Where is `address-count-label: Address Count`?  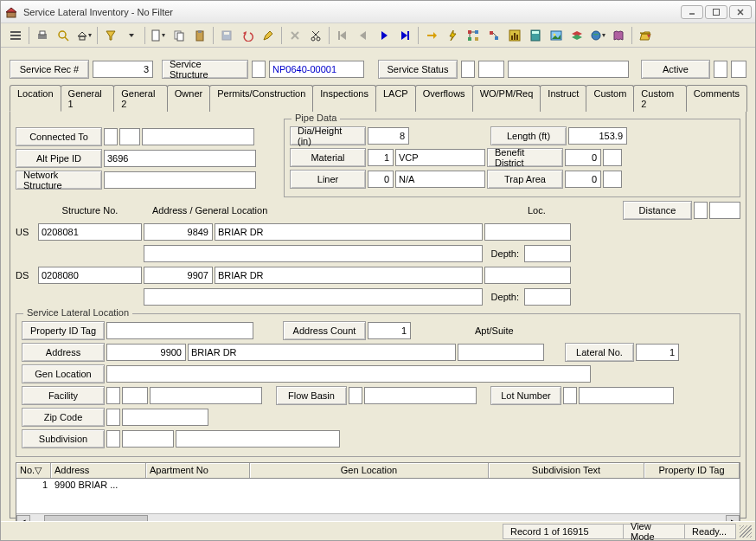 address-count-label: Address Count is located at coordinates (324, 331).